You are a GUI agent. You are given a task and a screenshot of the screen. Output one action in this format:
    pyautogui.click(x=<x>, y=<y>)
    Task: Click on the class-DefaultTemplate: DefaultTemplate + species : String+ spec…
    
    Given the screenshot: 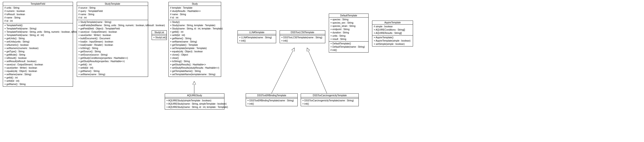 What is the action you would take?
    pyautogui.click(x=348, y=33)
    